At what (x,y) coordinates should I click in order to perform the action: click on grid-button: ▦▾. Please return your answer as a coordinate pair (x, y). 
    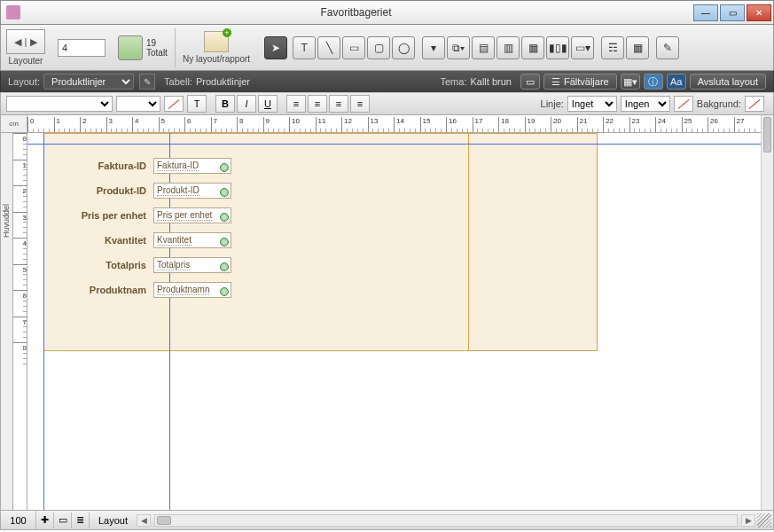
    Looking at the image, I should click on (630, 82).